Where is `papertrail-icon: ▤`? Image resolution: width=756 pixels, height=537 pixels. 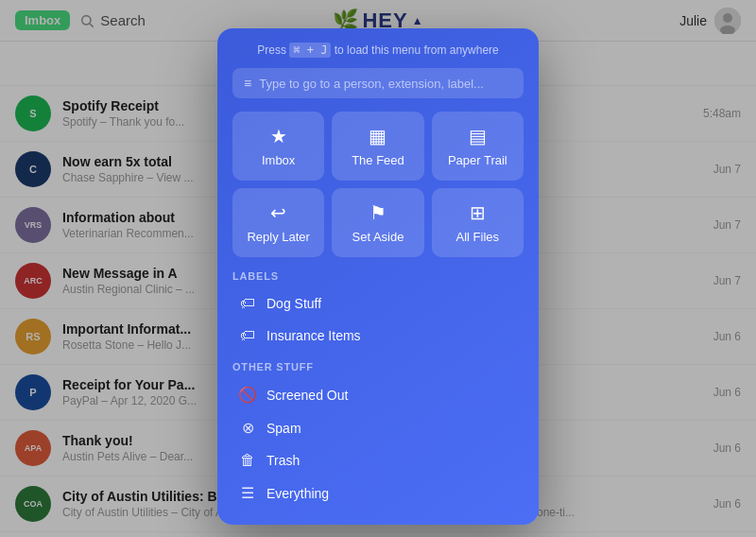 papertrail-icon: ▤ is located at coordinates (478, 136).